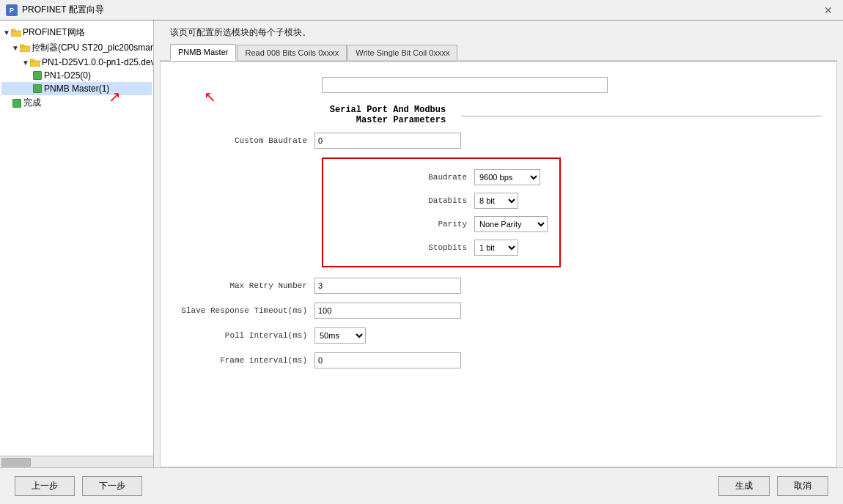  What do you see at coordinates (441, 201) in the screenshot?
I see `databits-group: Databits 8 bit 7 bit` at bounding box center [441, 201].